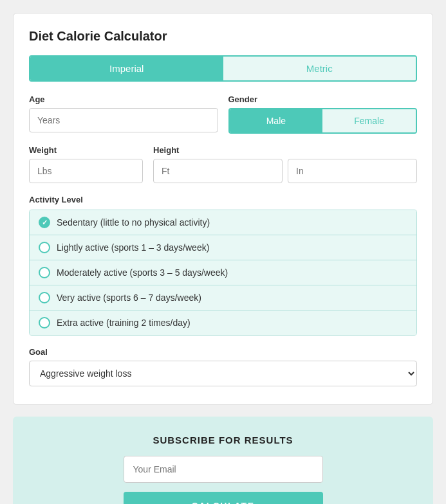 This screenshot has height=504, width=446. What do you see at coordinates (285, 171) in the screenshot?
I see `height-inputs-container` at bounding box center [285, 171].